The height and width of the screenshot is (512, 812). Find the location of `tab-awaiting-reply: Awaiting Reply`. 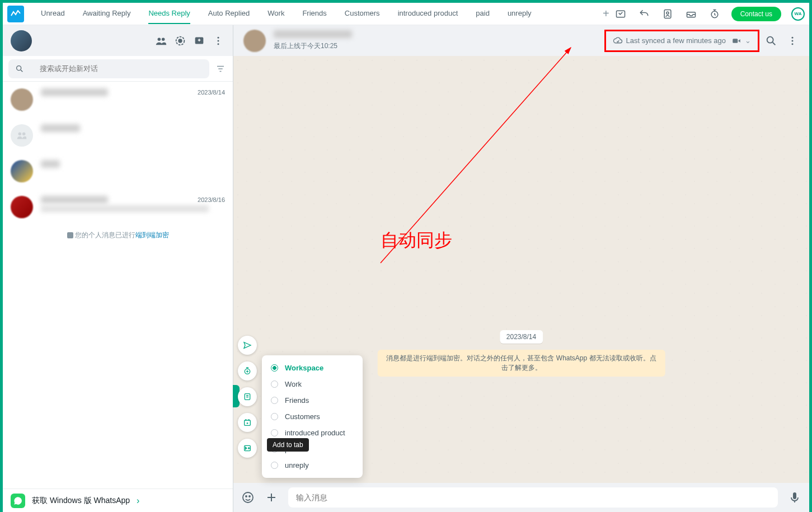

tab-awaiting-reply: Awaiting Reply is located at coordinates (107, 13).